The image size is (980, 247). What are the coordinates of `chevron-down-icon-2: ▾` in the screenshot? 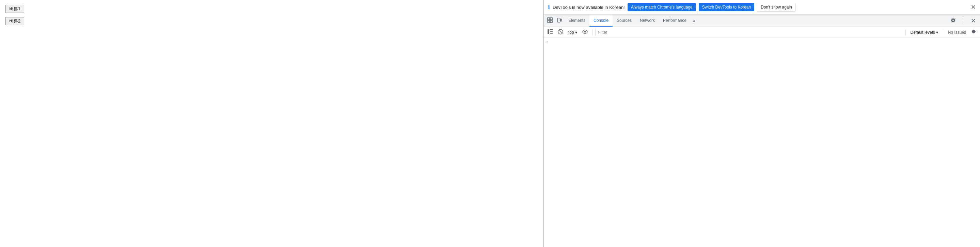 It's located at (937, 32).